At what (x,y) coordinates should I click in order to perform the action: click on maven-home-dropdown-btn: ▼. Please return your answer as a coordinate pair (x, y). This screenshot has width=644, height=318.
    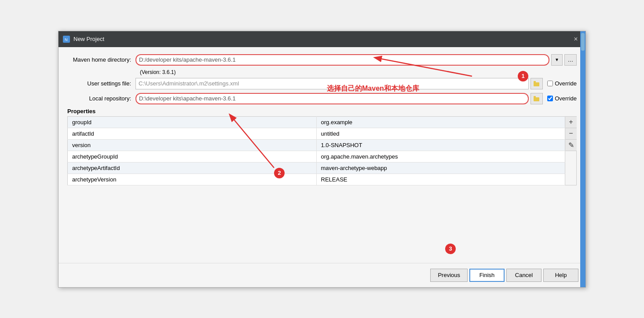
    Looking at the image, I should click on (557, 60).